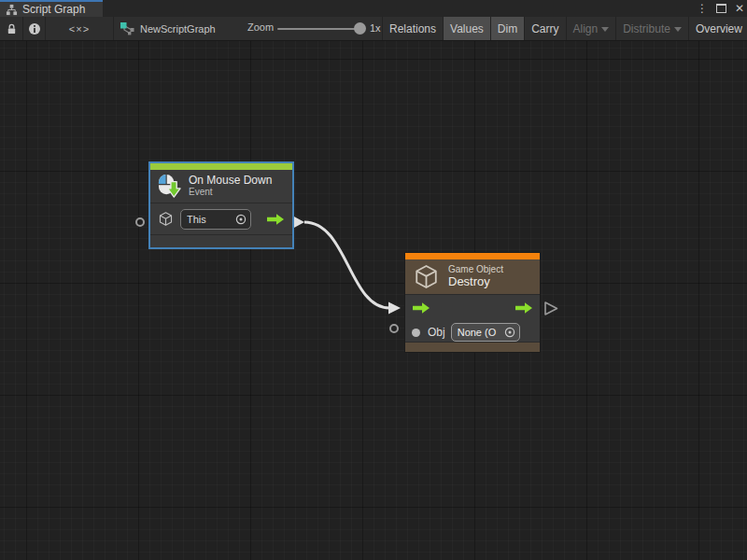  What do you see at coordinates (564, 28) in the screenshot?
I see `toolbar-toggle-group: Relations Values Dim Carry Align Distrib…` at bounding box center [564, 28].